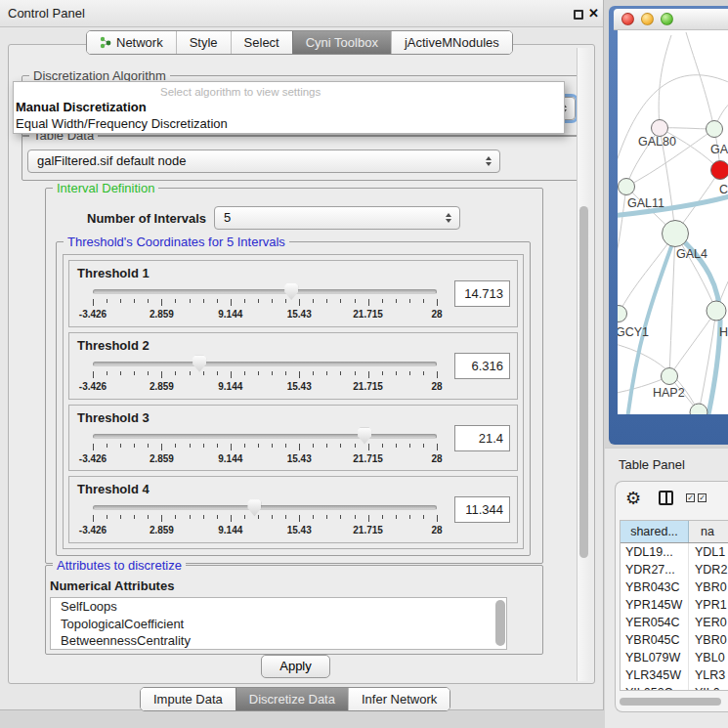  Describe the element at coordinates (672, 223) in the screenshot. I see `network-canvas: GAL80GALCGAL11GAL4GCY1HHAP2` at that location.